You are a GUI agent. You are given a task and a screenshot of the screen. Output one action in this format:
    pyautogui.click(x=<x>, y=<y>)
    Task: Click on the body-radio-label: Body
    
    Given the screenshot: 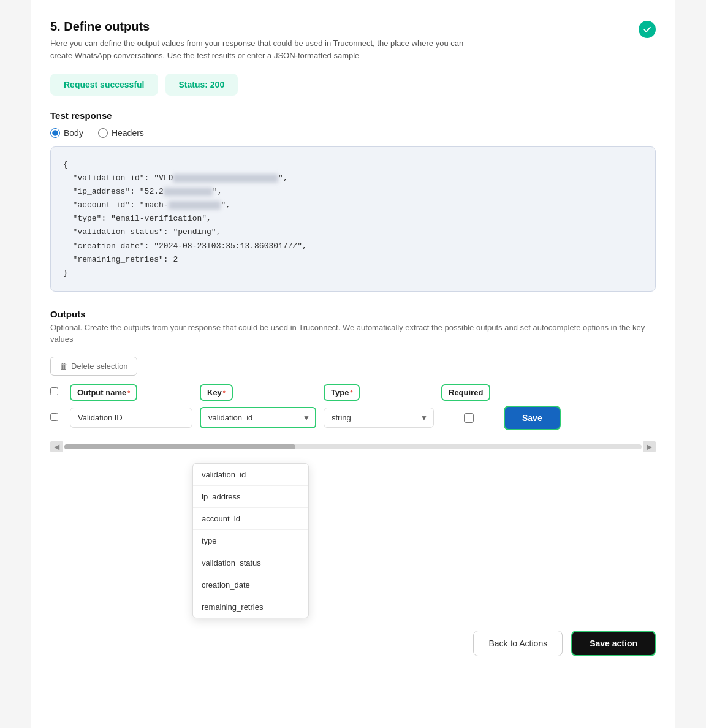 What is the action you would take?
    pyautogui.click(x=67, y=133)
    